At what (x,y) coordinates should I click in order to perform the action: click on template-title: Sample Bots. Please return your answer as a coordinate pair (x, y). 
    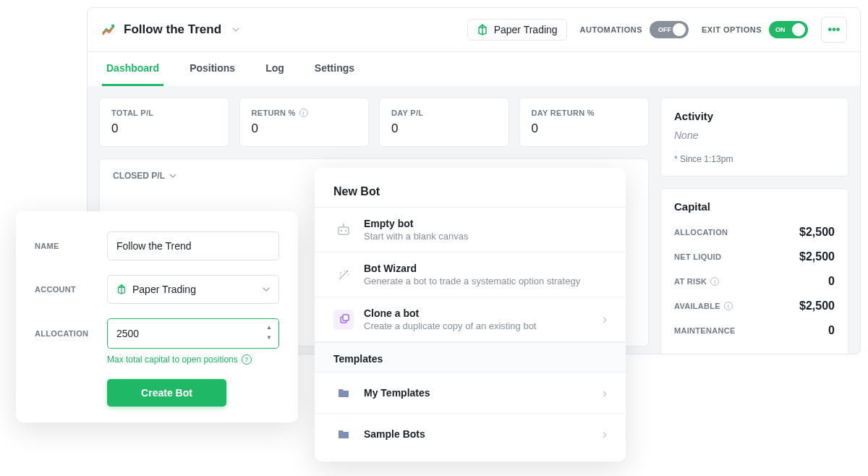
    Looking at the image, I should click on (478, 434).